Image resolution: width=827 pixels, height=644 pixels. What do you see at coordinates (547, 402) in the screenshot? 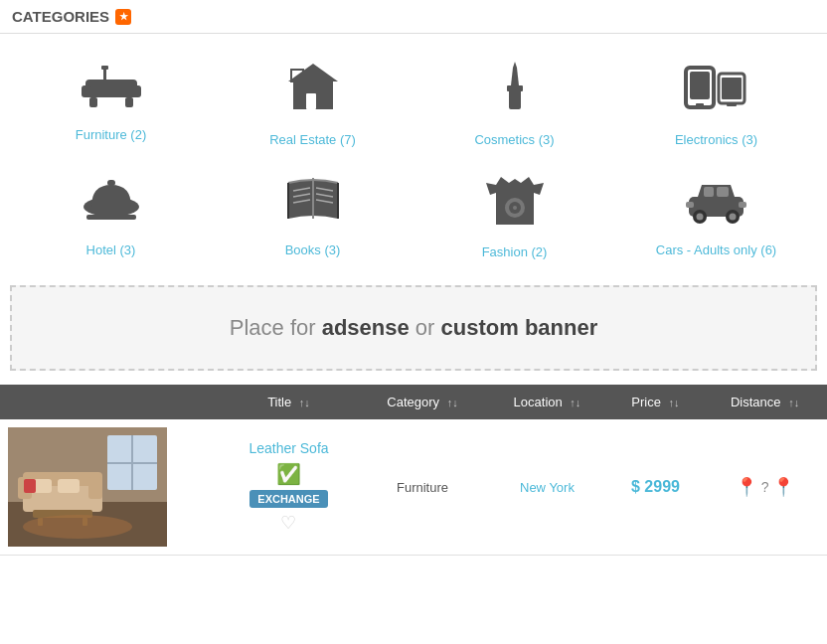
I see `col-location: Location ↑↓` at bounding box center [547, 402].